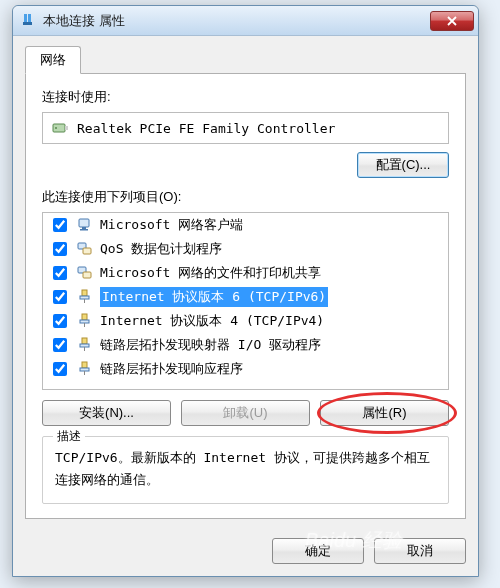  I want to click on list-item: Internet 协议版本 6 (TCP/IPv6), so click(246, 297).